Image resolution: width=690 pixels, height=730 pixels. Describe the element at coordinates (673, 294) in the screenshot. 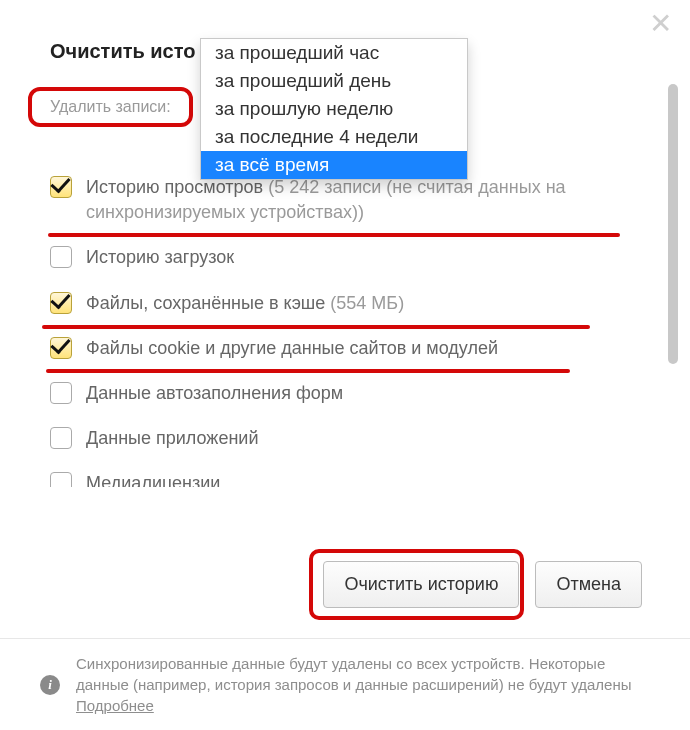

I see `scrollbar` at that location.